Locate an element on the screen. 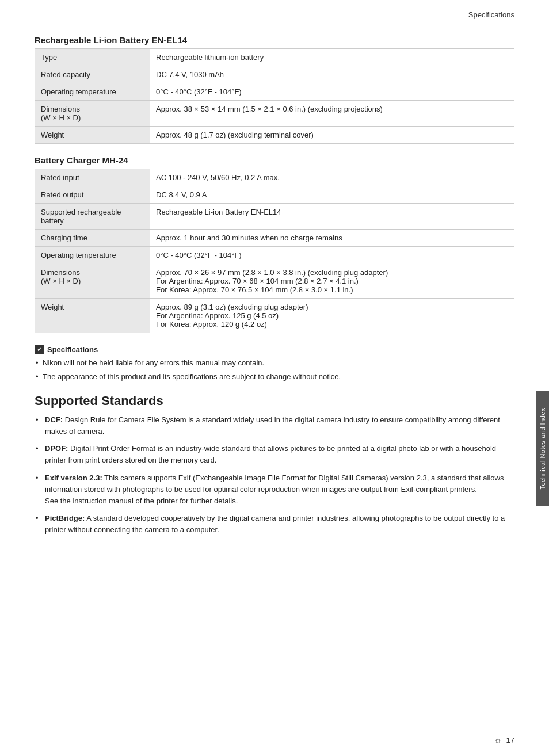 The height and width of the screenshot is (756, 549). page-header: Specifications is located at coordinates (274, 13).